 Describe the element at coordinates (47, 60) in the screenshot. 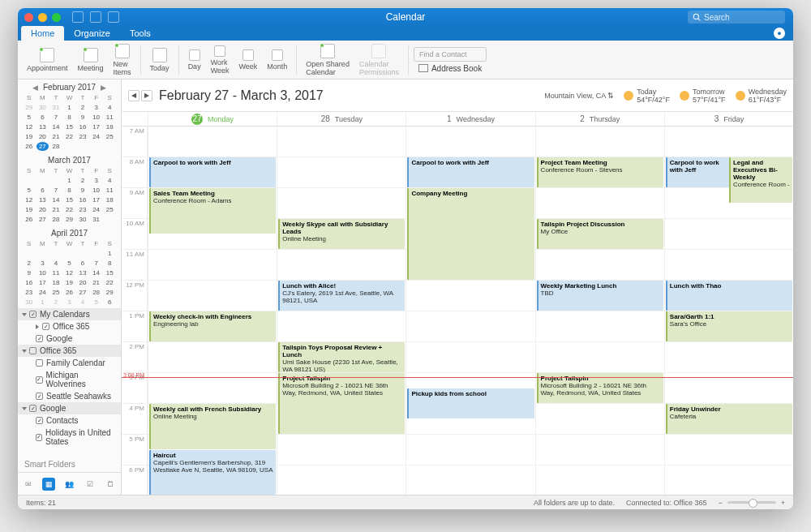

I see `appointment-button: Appointment` at that location.